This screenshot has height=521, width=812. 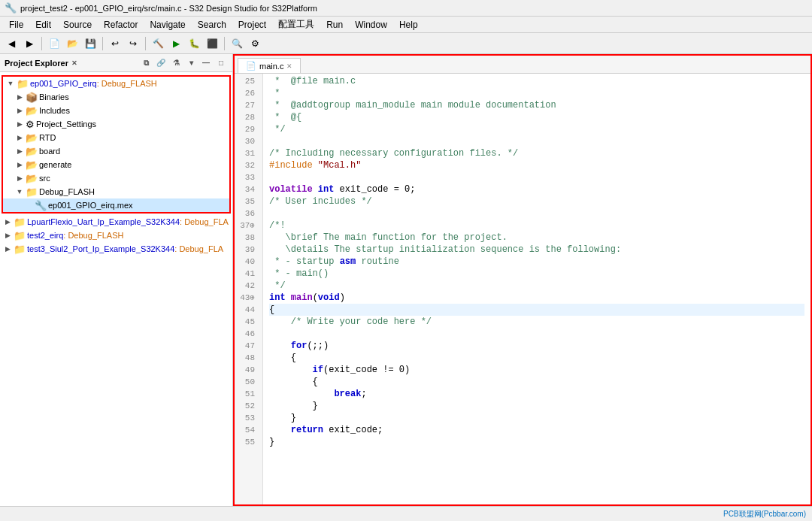 What do you see at coordinates (206, 63) in the screenshot?
I see `explorer-minimize: —` at bounding box center [206, 63].